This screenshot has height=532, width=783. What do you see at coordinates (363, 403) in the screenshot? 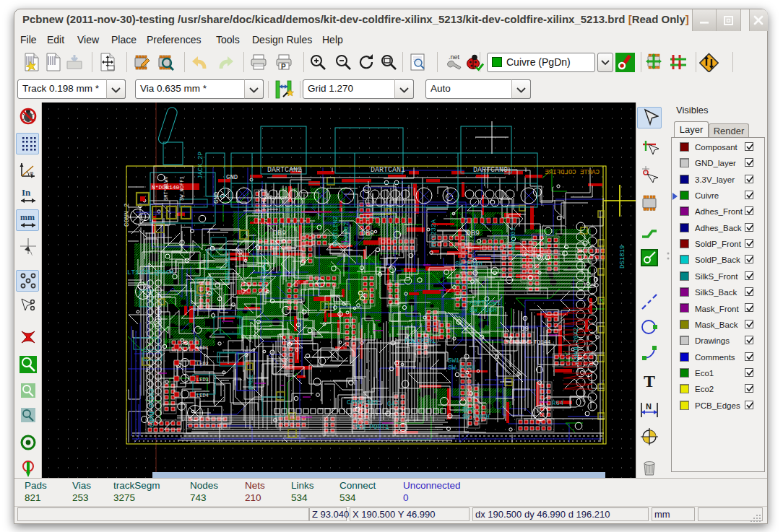
I see `svg-text: CONN_3X2` at bounding box center [363, 403].